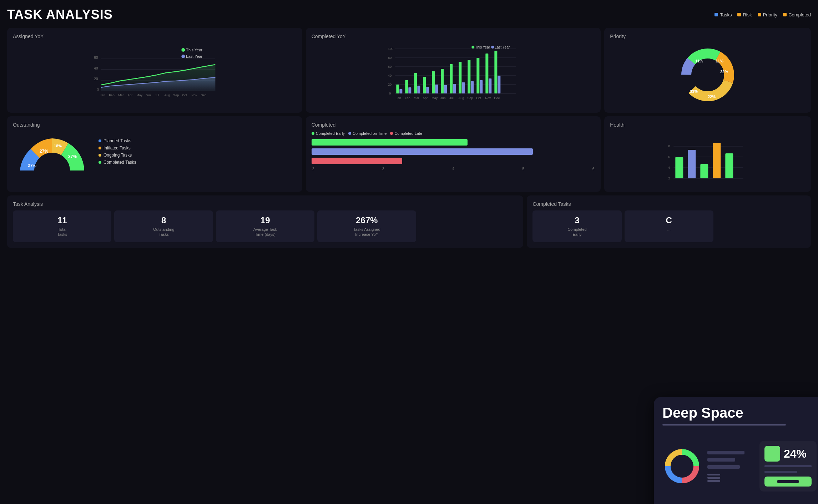 This screenshot has height=504, width=818. What do you see at coordinates (265, 226) in the screenshot?
I see `stat-avg-time: 19 Average TaskTime (days)` at bounding box center [265, 226].